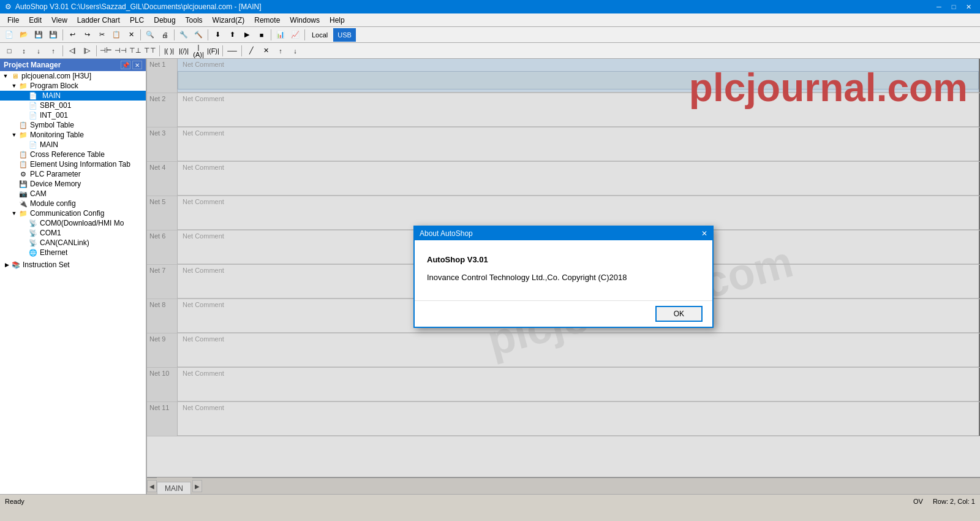 This screenshot has width=980, height=521. Describe the element at coordinates (954, 7) in the screenshot. I see `title-bar-controls: ─ □ ✕` at that location.